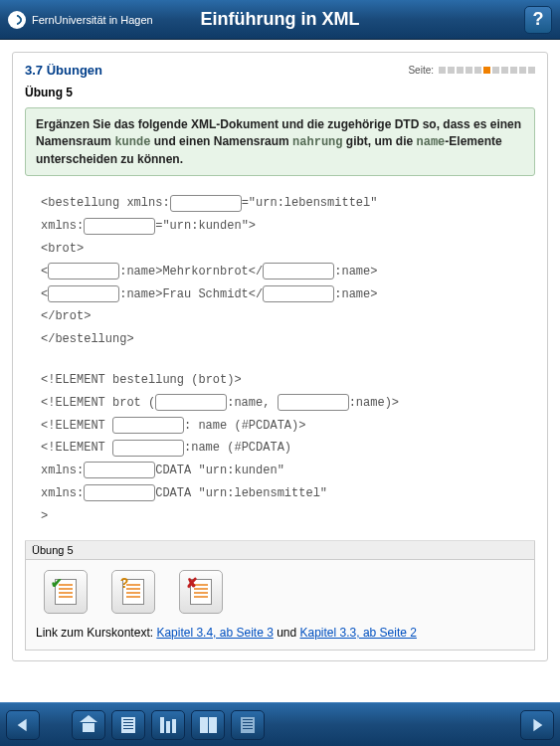  Describe the element at coordinates (215, 633) in the screenshot. I see `context-link-1: Kapitel 3.4, ab Seite 3` at that location.